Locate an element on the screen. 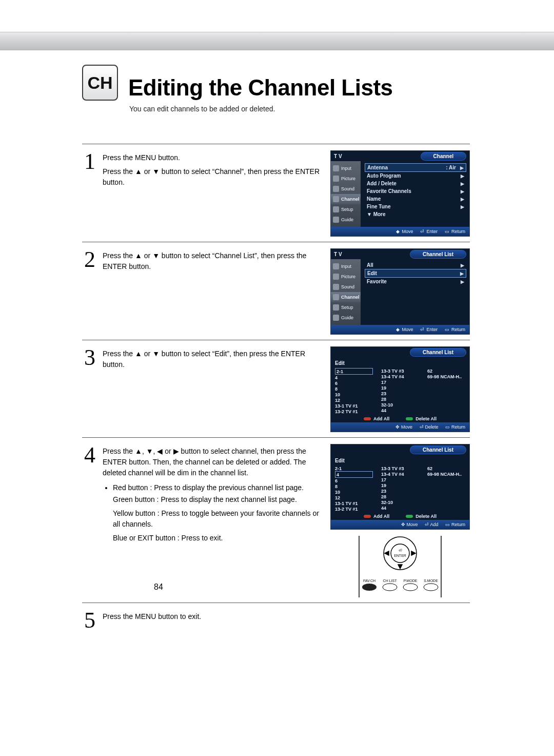 The height and width of the screenshot is (756, 554). footer-enter-icon: ⏎ Enter is located at coordinates (429, 231).